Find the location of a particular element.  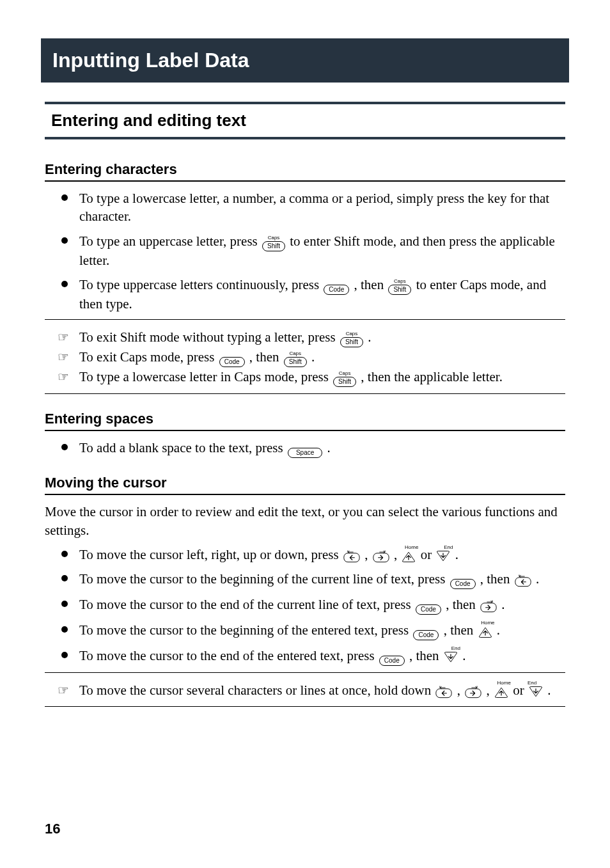

text: To type uppercase letters continuously, … is located at coordinates (201, 285).